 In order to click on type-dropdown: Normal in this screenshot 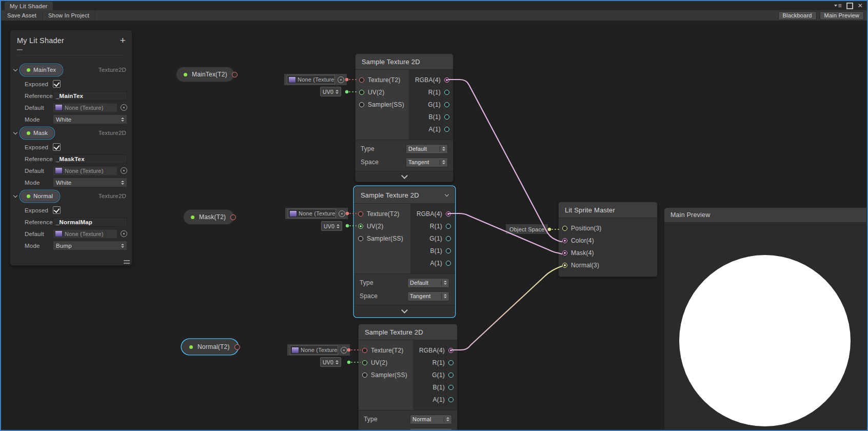, I will do `click(431, 420)`.